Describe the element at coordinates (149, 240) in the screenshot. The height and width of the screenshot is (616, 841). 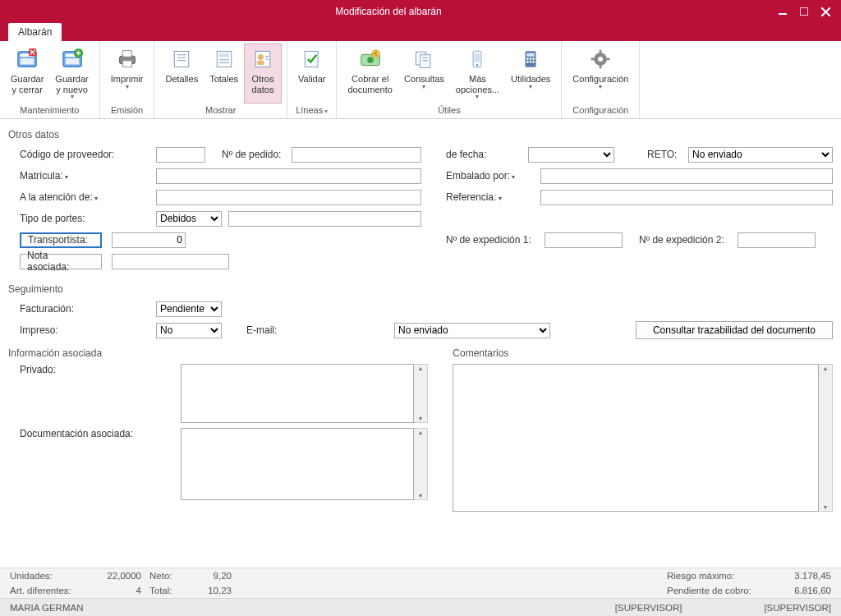
I see `transportista-input` at that location.